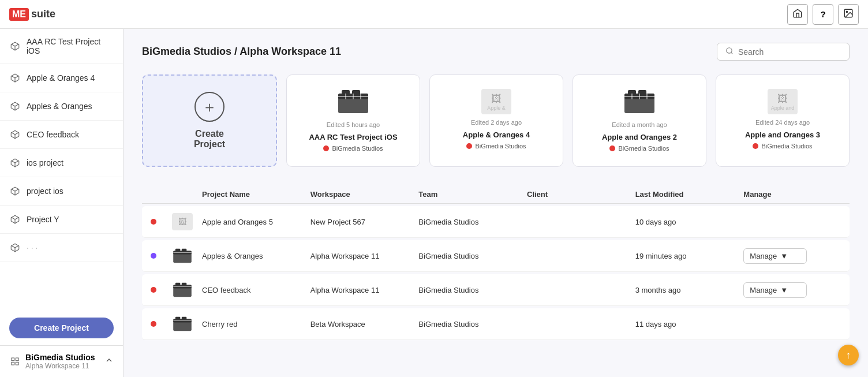 The image size is (868, 377). Describe the element at coordinates (823, 14) in the screenshot. I see `help-button: ?` at that location.